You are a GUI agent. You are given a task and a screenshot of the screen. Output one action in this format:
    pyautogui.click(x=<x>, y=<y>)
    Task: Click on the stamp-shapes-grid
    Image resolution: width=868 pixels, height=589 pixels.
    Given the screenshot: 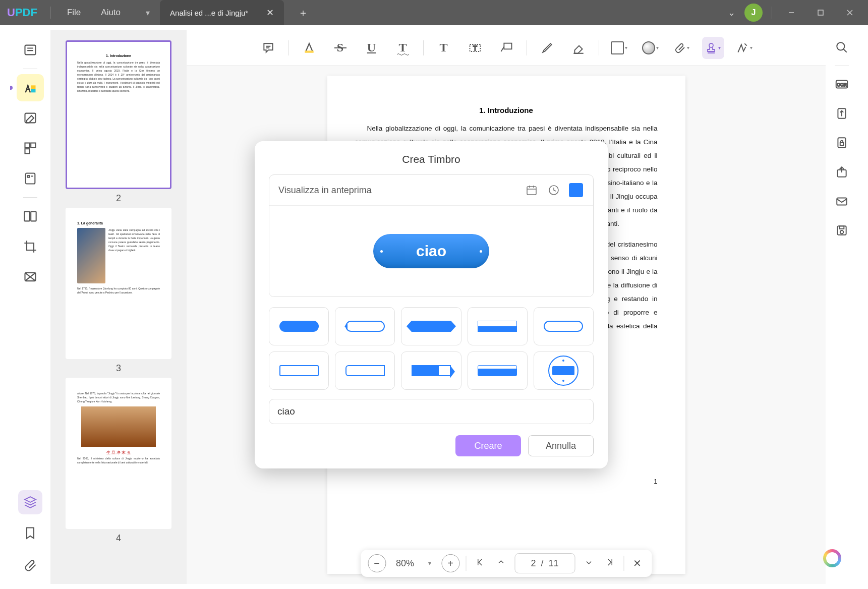 What is the action you would take?
    pyautogui.click(x=431, y=348)
    